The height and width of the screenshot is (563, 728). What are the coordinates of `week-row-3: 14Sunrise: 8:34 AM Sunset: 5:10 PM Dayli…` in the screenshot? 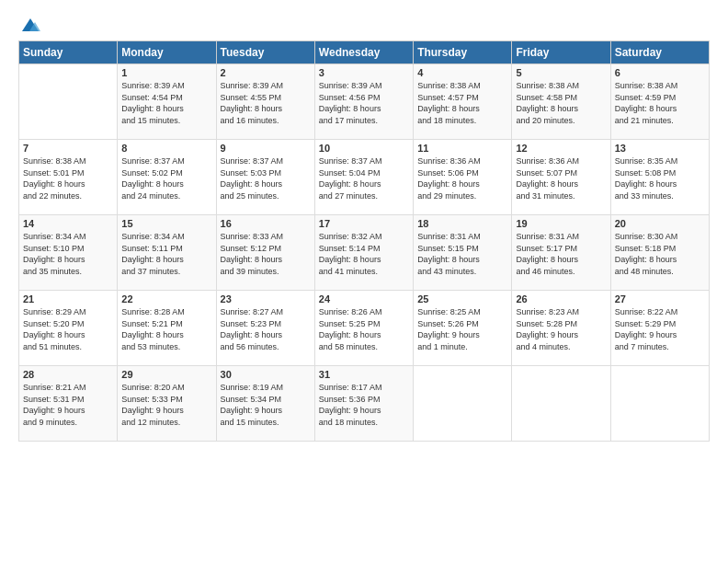 It's located at (364, 253).